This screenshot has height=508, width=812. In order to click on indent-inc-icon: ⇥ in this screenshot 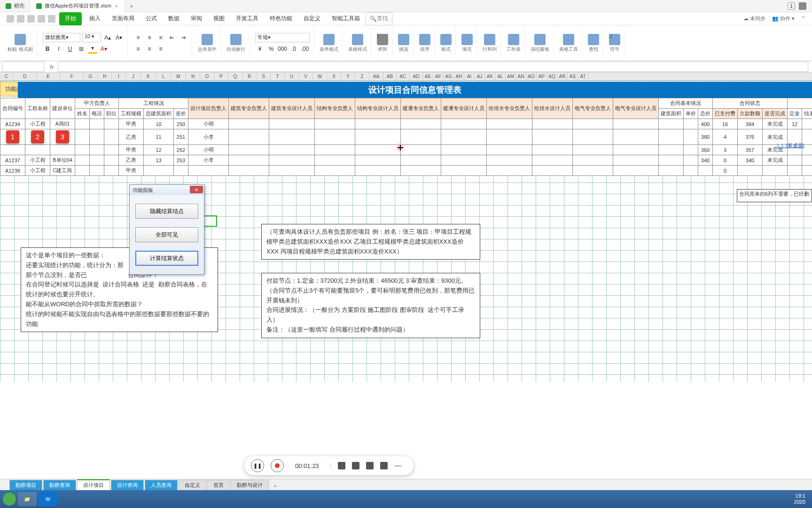, I will do `click(183, 38)`.